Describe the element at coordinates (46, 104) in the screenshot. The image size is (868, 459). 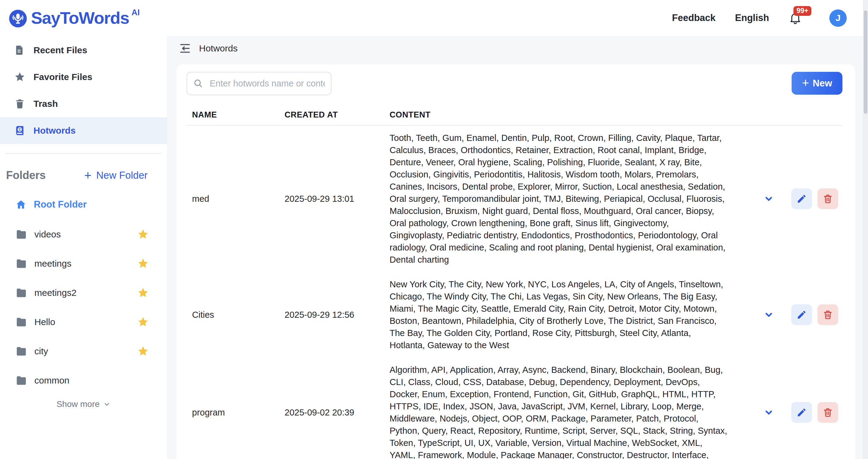
I see `sidebar-item-label: Trash` at that location.